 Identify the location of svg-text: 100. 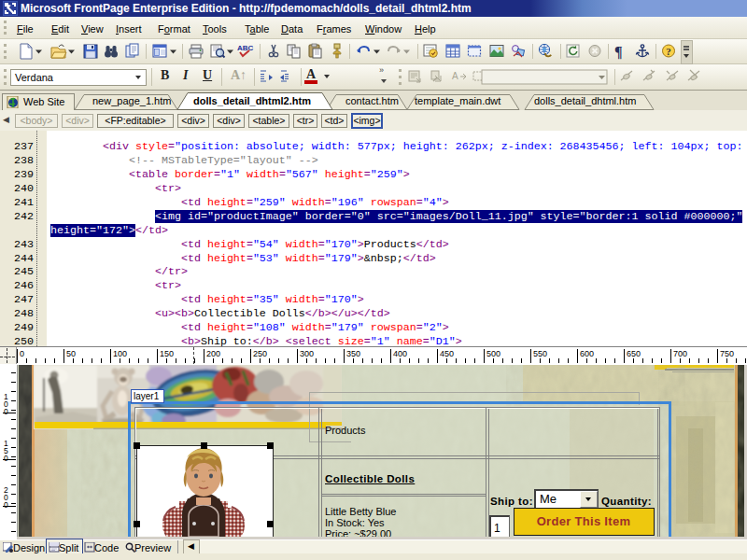
(120, 354).